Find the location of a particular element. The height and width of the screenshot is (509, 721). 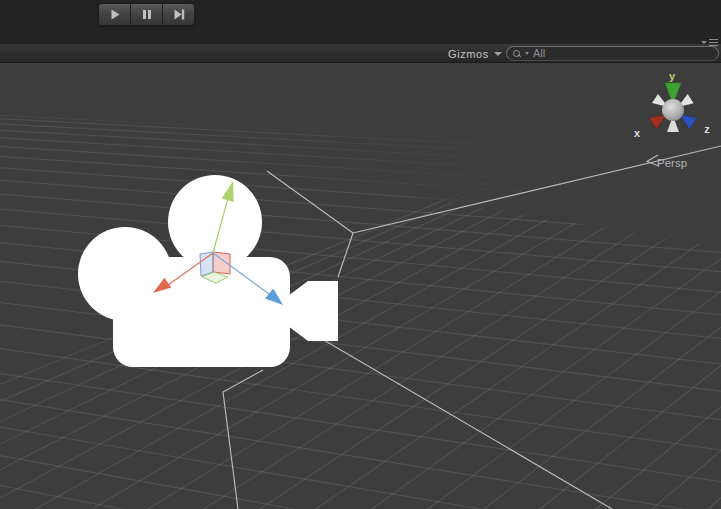

gizmos-label: Gizmos is located at coordinates (468, 54).